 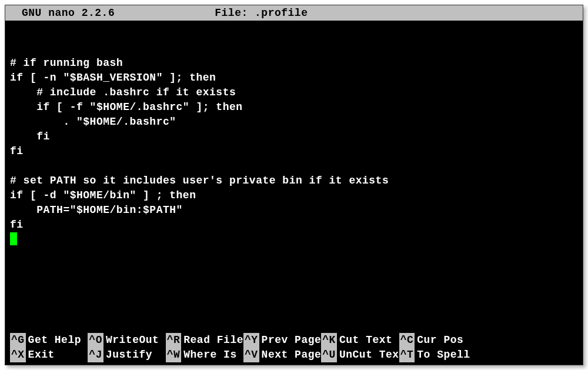 What do you see at coordinates (113, 78) in the screenshot?
I see `editor-line: if [ -n "$BASH_VERSION" ]; then` at bounding box center [113, 78].